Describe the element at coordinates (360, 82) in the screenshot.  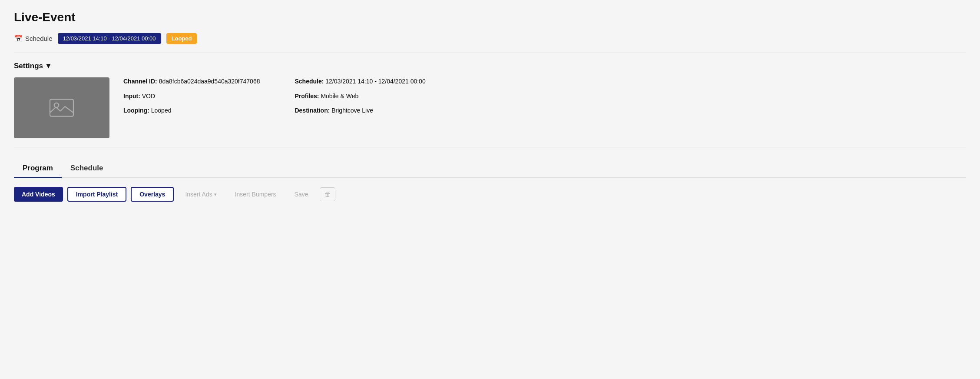
I see `schedule-detail-row: Schedule: 12/03/2021 14:10 - 12/04/2021 …` at that location.